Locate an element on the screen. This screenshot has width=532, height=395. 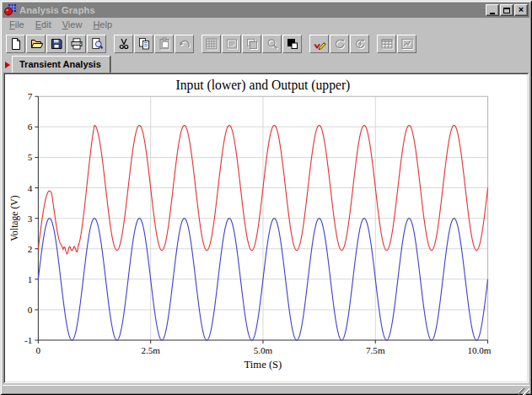
cycle-button is located at coordinates (339, 44).